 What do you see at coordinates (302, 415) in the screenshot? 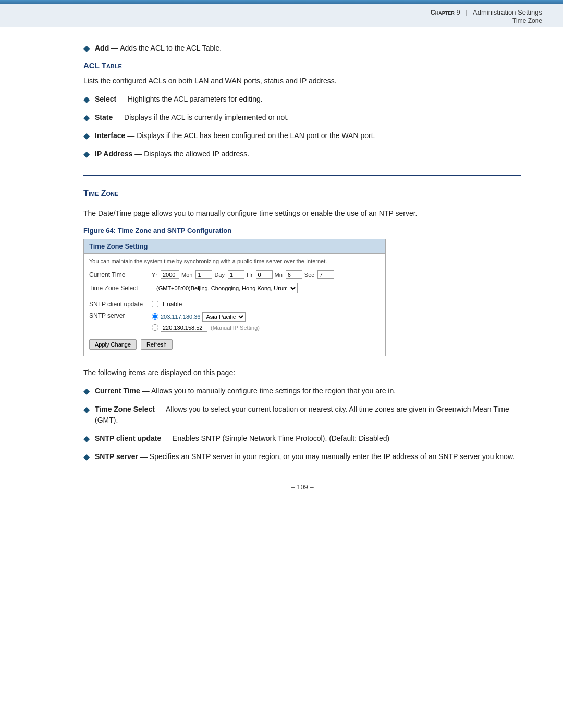
I see `tz-select-bullet: ◆ Time Zone Select — Allows you to selec…` at bounding box center [302, 415].